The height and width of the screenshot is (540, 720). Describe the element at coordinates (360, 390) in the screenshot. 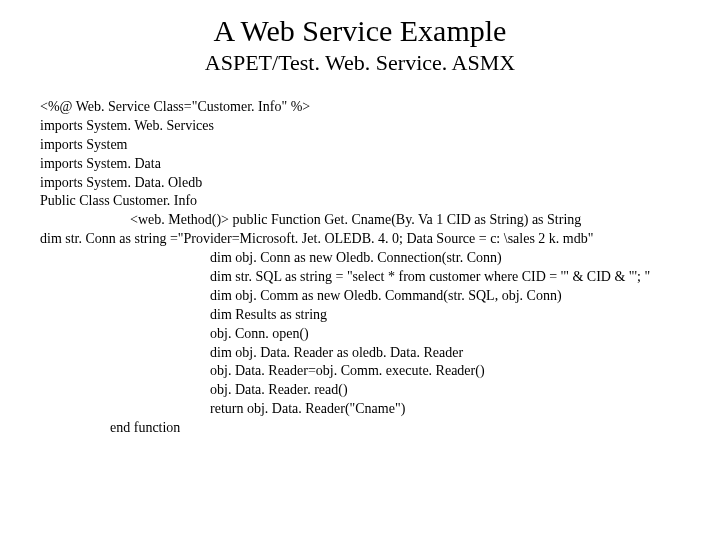

I see `code-line: obj. Data. Reader. read()` at that location.